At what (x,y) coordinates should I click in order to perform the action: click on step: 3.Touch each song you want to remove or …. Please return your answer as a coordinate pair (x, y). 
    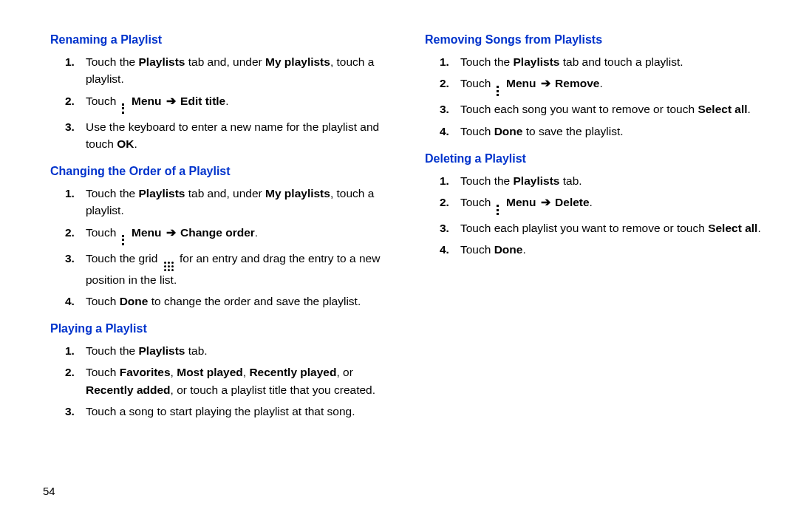
    Looking at the image, I should click on (604, 109).